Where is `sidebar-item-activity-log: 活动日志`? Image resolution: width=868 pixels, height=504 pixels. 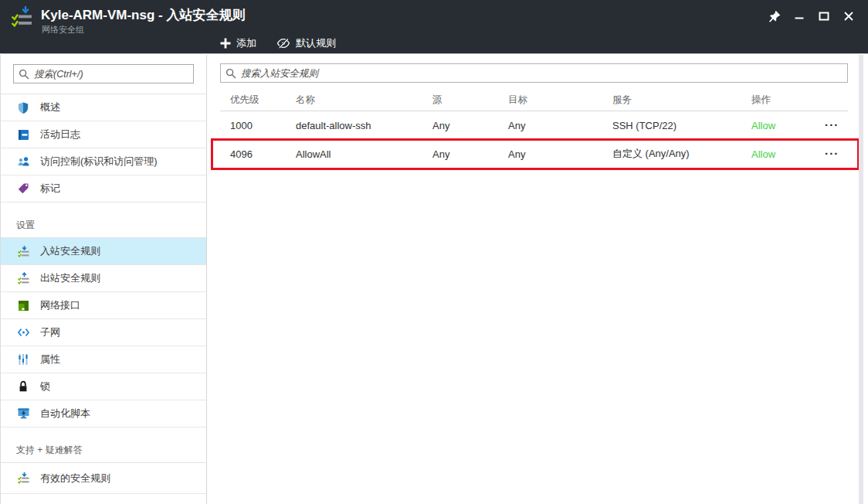
sidebar-item-activity-log: 活动日志 is located at coordinates (103, 135).